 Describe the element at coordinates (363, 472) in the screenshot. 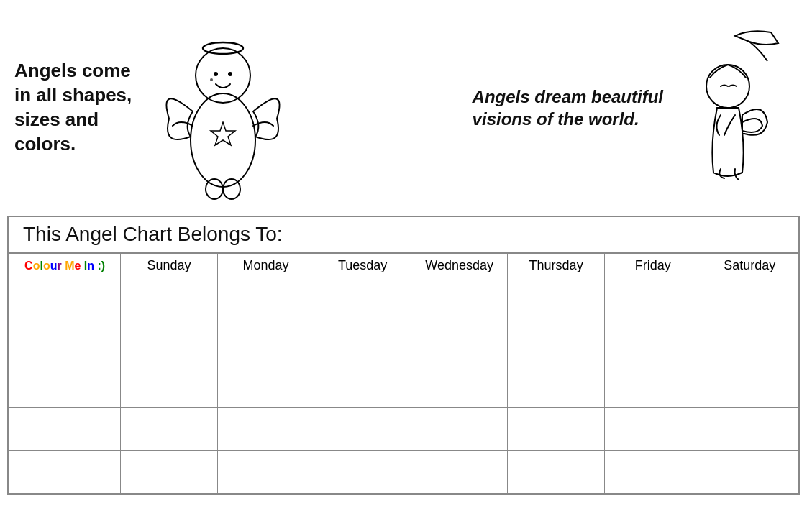

I see `row5-tue` at that location.